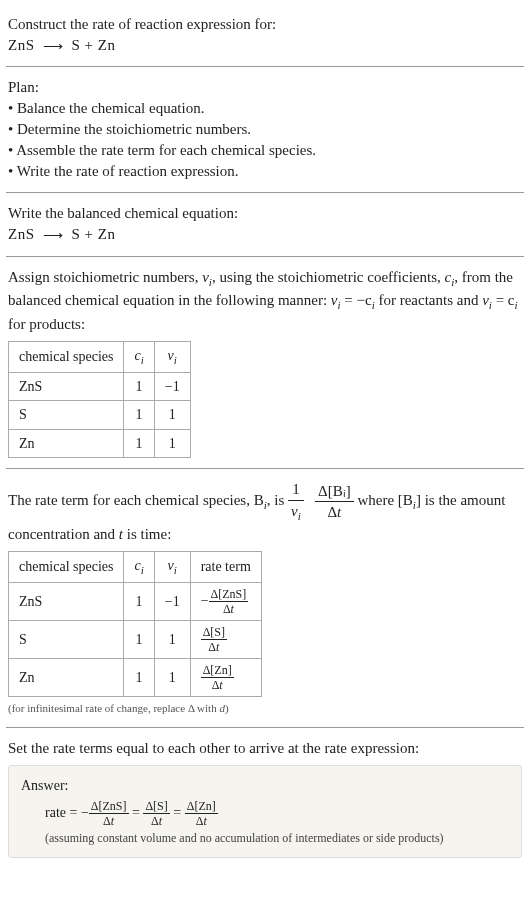  I want to click on plan-list: Balance the chemical equation. Determine…, so click(265, 140).